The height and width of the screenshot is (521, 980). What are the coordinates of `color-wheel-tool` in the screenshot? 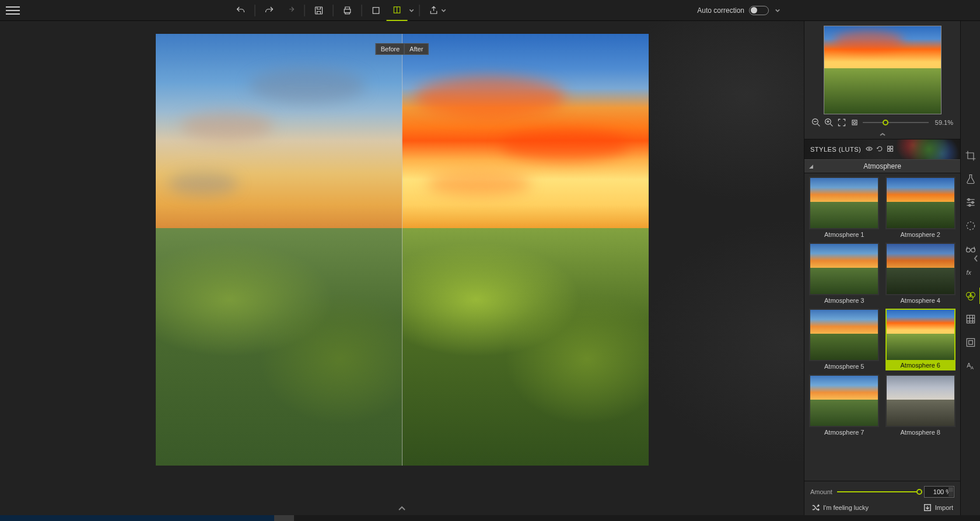 It's located at (971, 296).